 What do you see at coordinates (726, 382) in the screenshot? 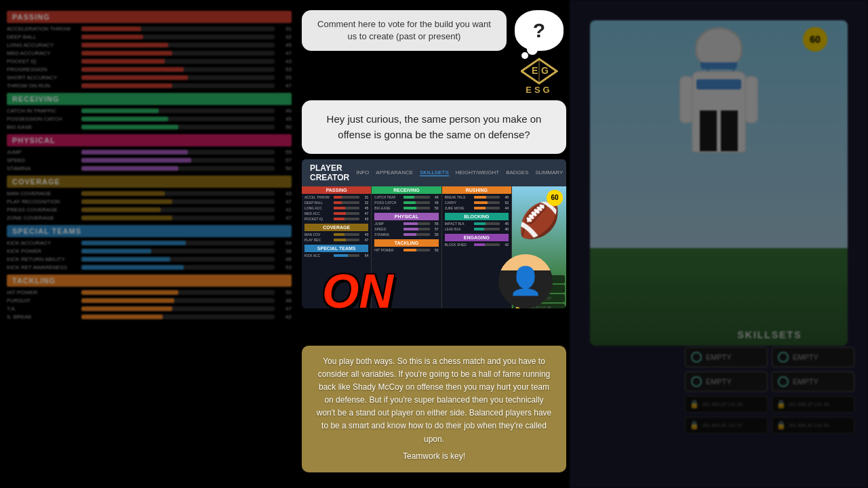
I see `skillset-empty-3: EMPTY` at bounding box center [726, 382].